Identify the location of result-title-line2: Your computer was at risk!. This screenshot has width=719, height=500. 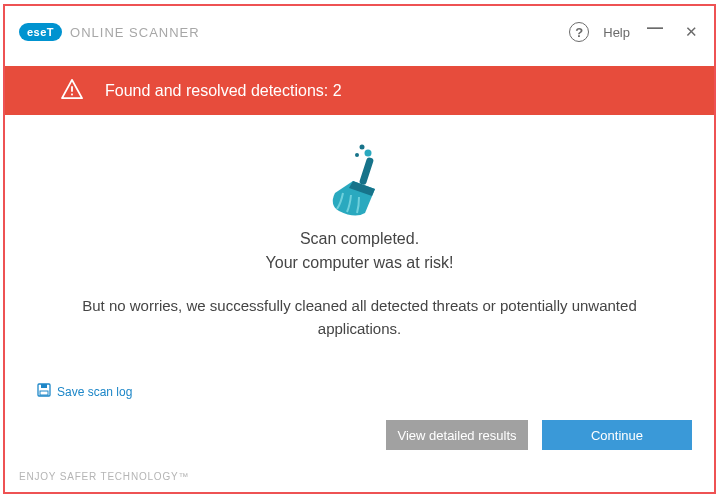
(360, 263).